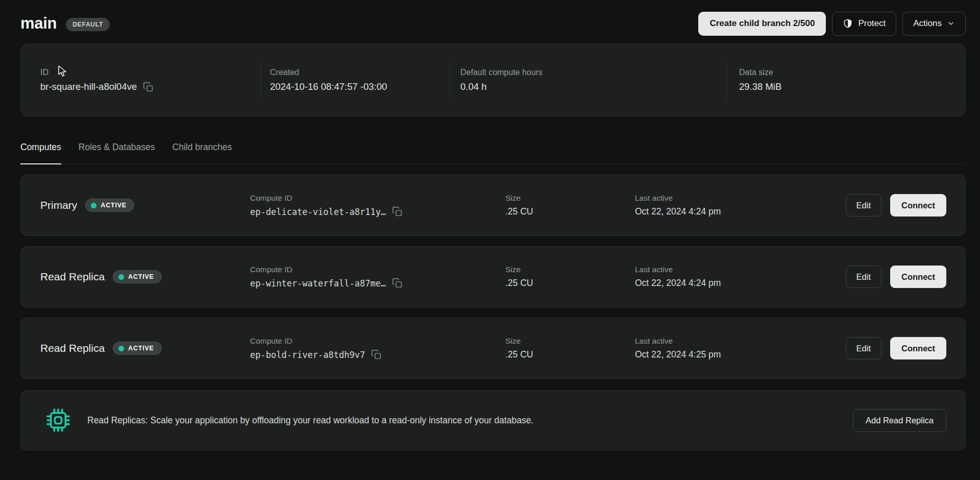  Describe the element at coordinates (329, 80) in the screenshot. I see `created-field: Created 2024-10-16 08:47:57 -03:00` at that location.